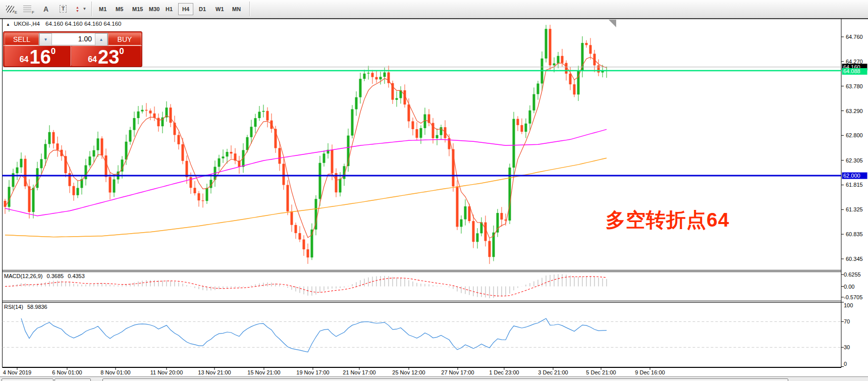 The height and width of the screenshot is (381, 868). What do you see at coordinates (214, 372) in the screenshot?
I see `time-axis-label: 13 Nov 21:00` at bounding box center [214, 372].